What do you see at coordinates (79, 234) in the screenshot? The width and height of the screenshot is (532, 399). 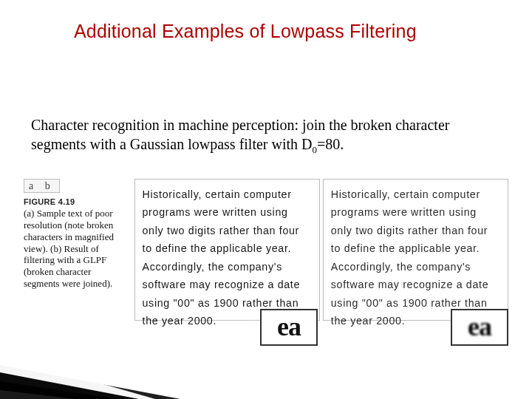 I see `figure-caption-column: a b FIGURE 4.19 (a) Sample text of poor …` at bounding box center [79, 234].